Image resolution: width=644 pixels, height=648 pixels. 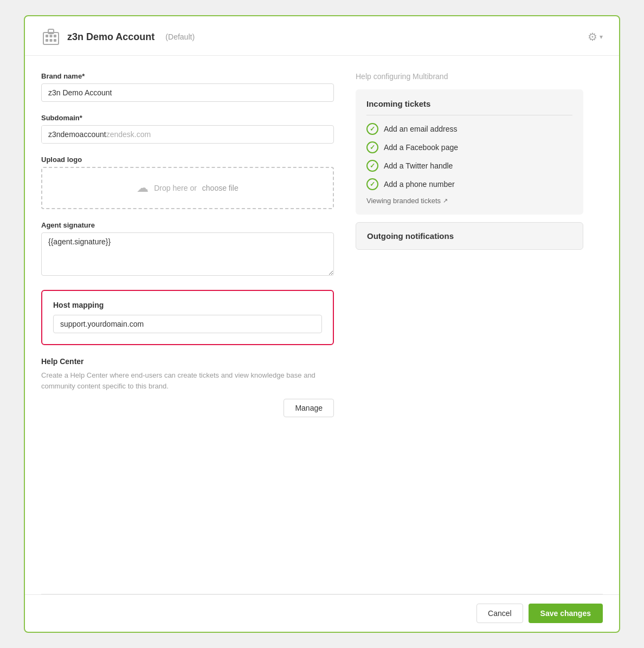 I want to click on host-mapping-section: Host mapping, so click(x=188, y=317).